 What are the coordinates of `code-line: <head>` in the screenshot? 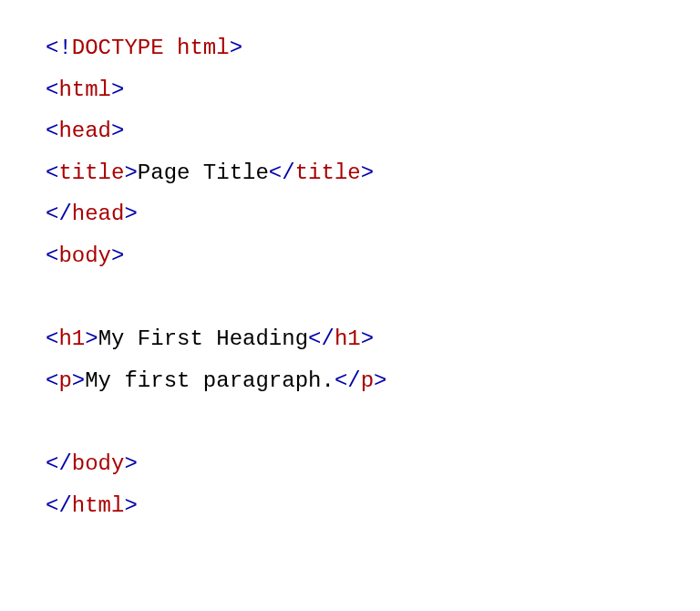 It's located at (85, 131).